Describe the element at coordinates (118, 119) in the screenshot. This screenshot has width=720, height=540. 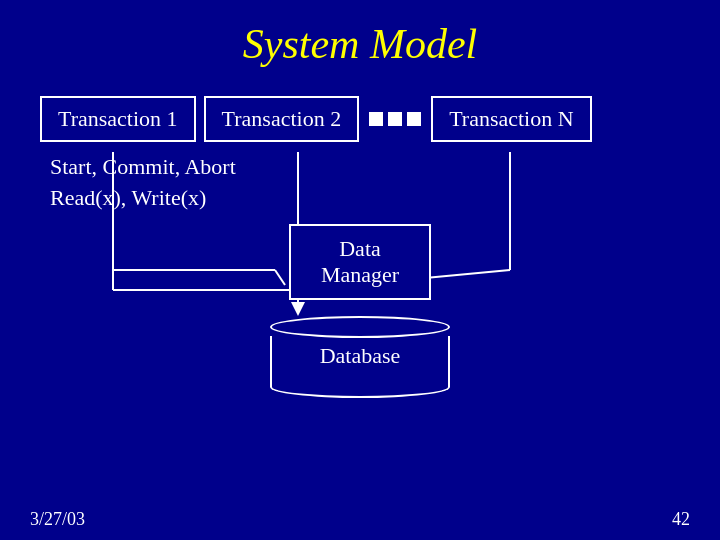
I see `transaction-1-box: Transaction 1` at that location.